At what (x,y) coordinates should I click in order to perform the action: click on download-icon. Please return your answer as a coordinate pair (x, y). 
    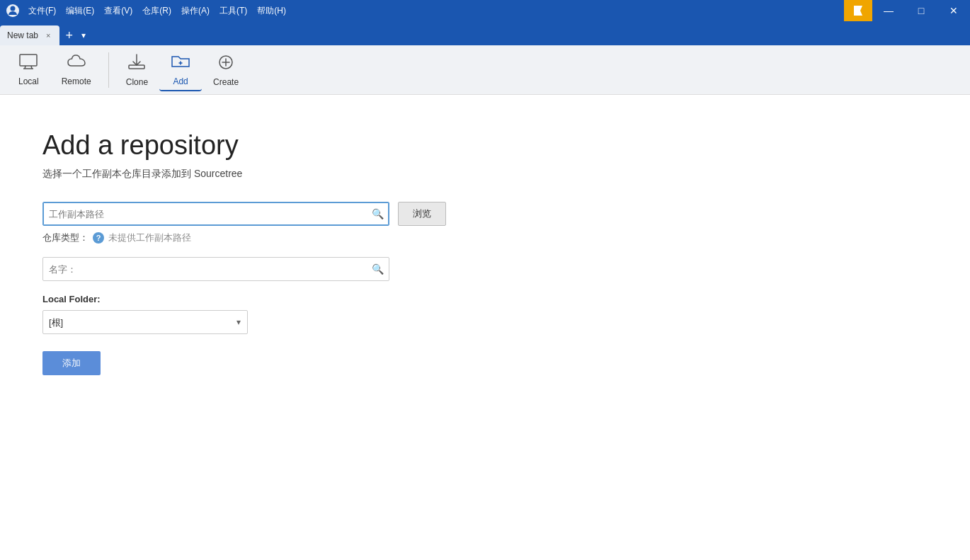
    Looking at the image, I should click on (137, 64).